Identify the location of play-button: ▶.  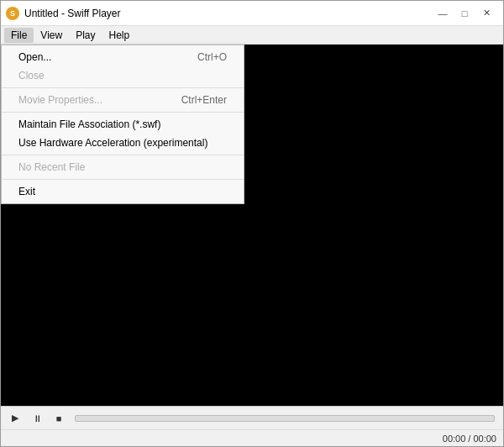
(15, 418).